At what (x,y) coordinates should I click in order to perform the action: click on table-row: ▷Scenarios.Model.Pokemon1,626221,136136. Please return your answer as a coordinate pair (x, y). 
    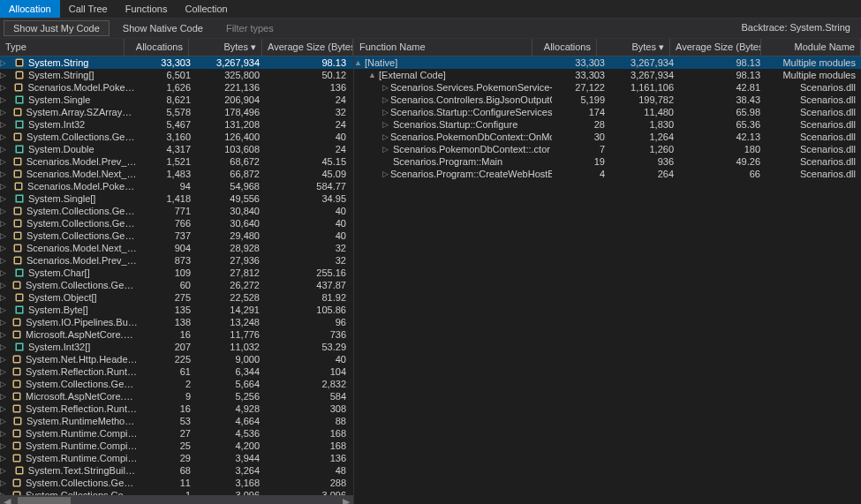
    Looking at the image, I should click on (177, 87).